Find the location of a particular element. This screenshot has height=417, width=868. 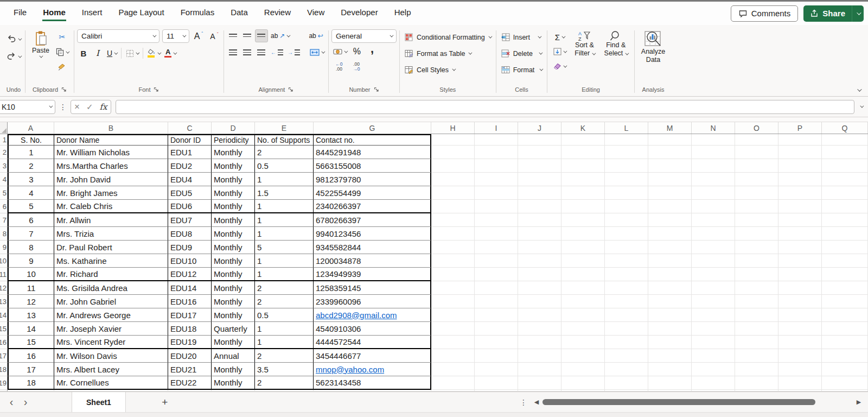

cell: Monthly is located at coordinates (233, 206).